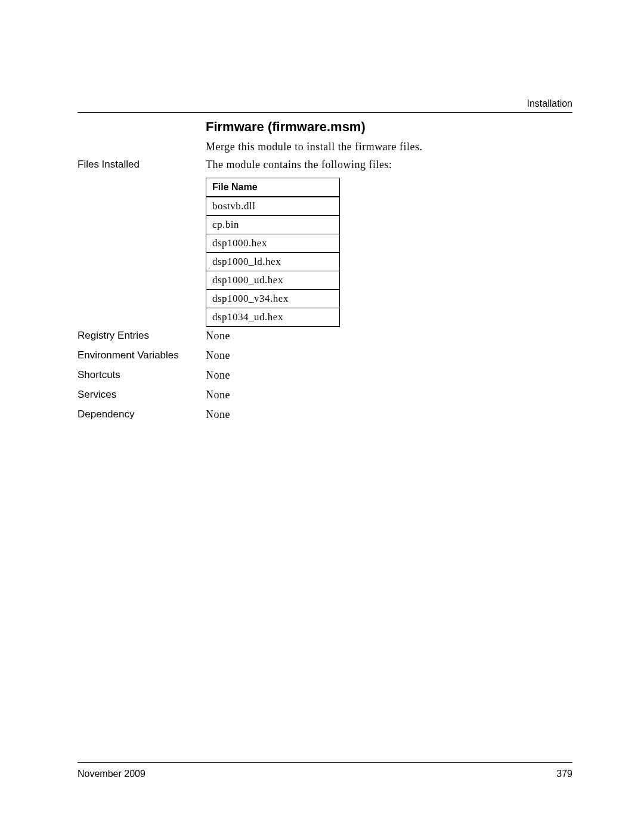 Image resolution: width=644 pixels, height=833 pixels. I want to click on environment-variables-value: None, so click(218, 355).